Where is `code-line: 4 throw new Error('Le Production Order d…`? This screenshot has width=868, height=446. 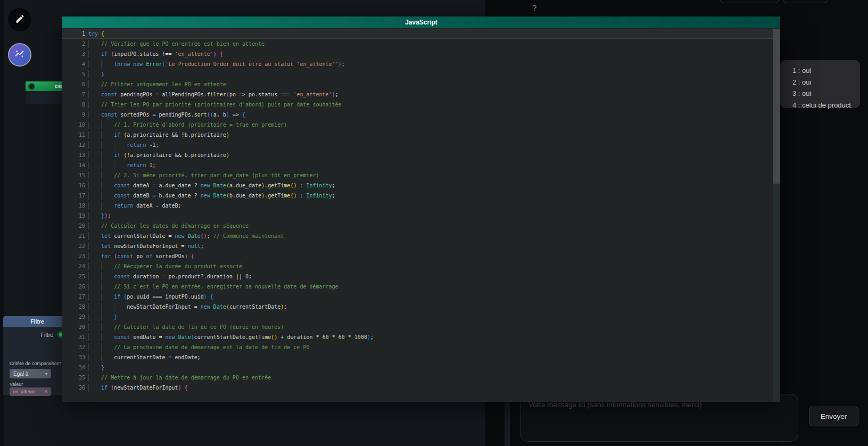 code-line: 4 throw new Error('Le Production Order d… is located at coordinates (421, 64).